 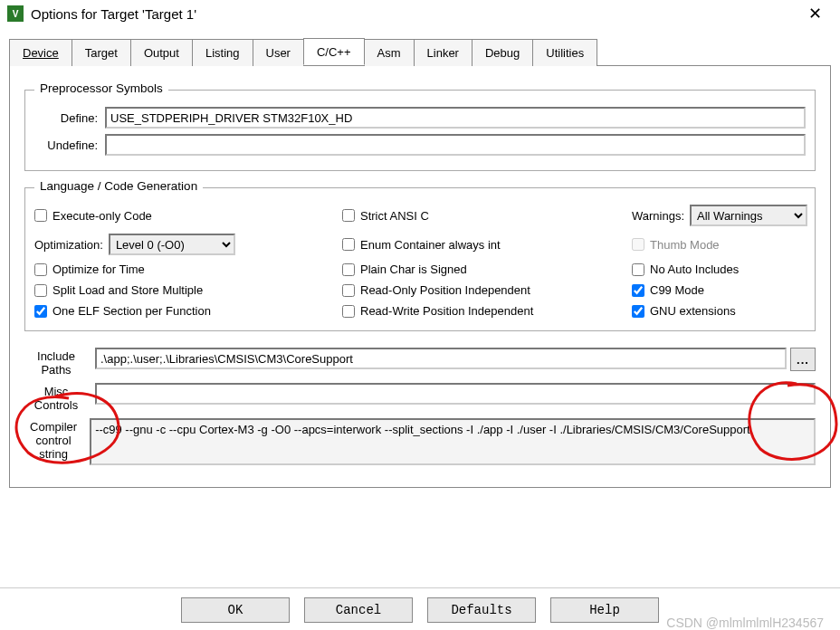 What do you see at coordinates (455, 394) in the screenshot?
I see `misc-controls-input` at bounding box center [455, 394].